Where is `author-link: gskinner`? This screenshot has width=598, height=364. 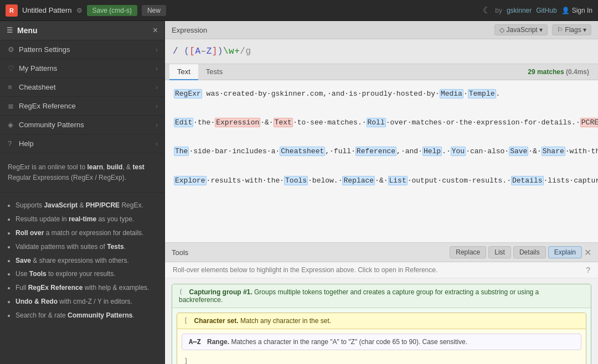
author-link: gskinner is located at coordinates (519, 11).